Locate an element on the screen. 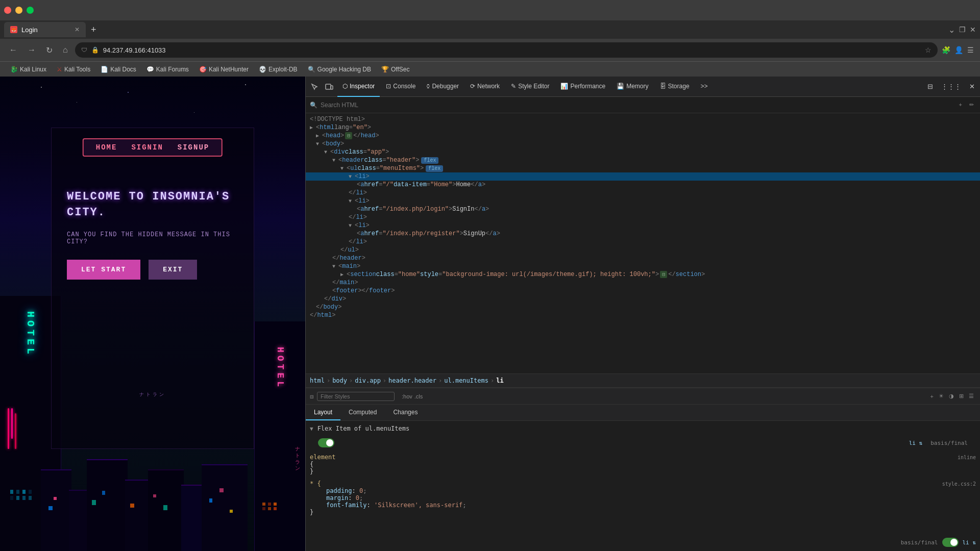  tree-main: ▼ <main> is located at coordinates (643, 266).